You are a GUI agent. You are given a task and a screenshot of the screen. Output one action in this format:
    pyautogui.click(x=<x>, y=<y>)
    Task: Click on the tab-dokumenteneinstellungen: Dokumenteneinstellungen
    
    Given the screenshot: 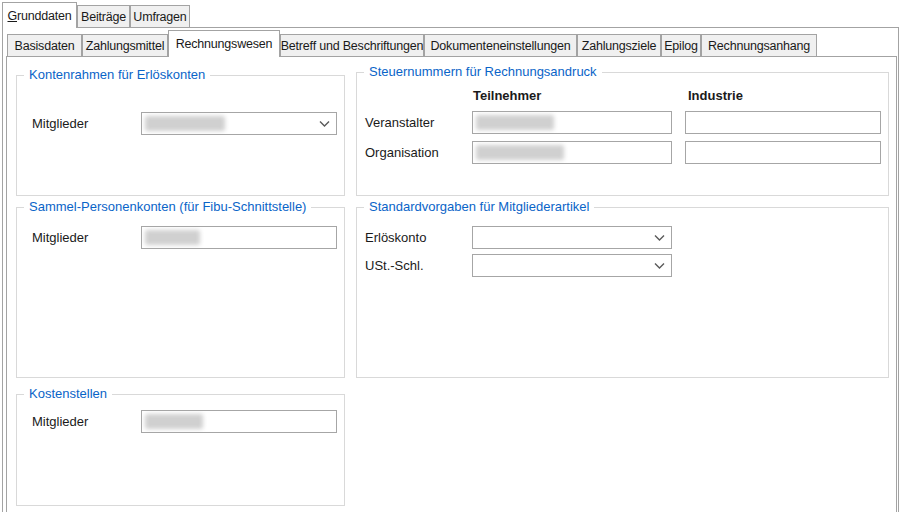 What is the action you would take?
    pyautogui.click(x=500, y=45)
    